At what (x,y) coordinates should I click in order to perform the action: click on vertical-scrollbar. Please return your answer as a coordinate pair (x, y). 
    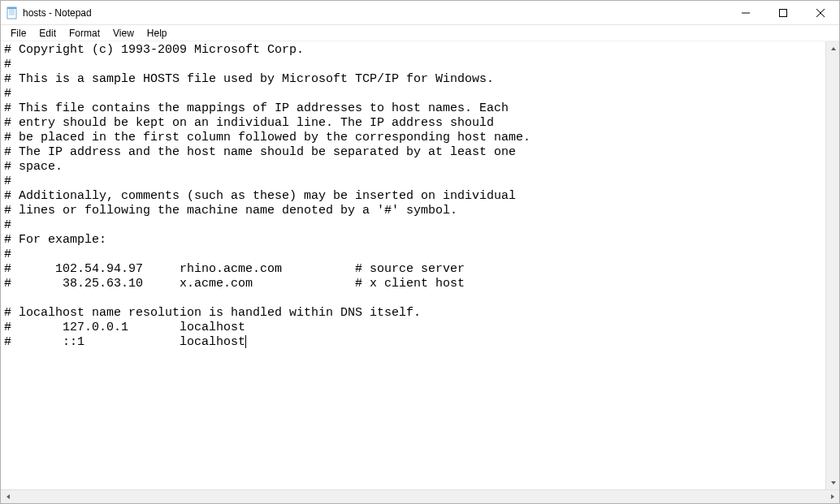
    Looking at the image, I should click on (832, 265).